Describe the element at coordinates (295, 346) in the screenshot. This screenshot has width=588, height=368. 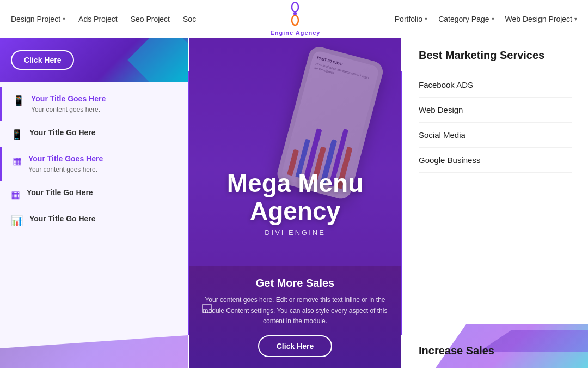
I see `card-click-here-button: Click Here` at that location.